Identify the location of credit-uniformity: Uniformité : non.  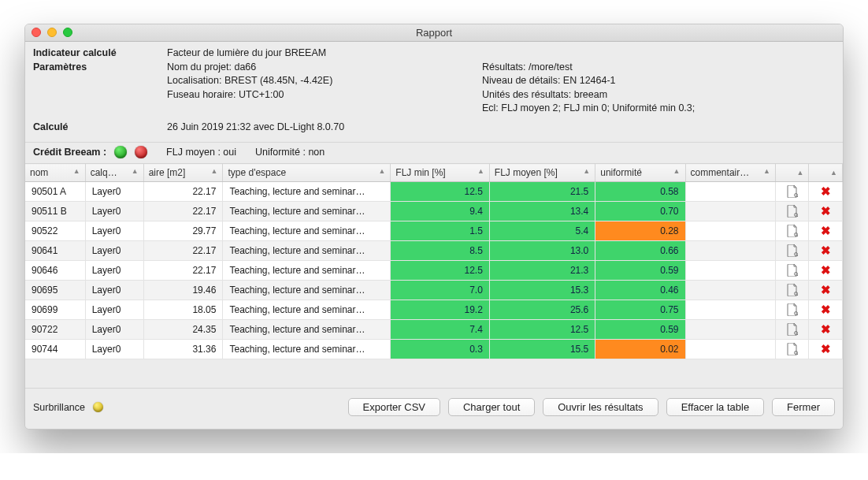
(290, 152).